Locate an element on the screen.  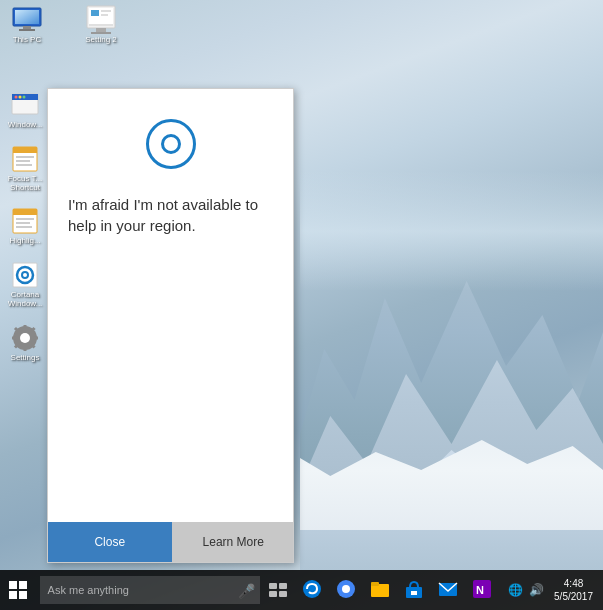
taskbar-apps: N is located at coordinates (397, 590).